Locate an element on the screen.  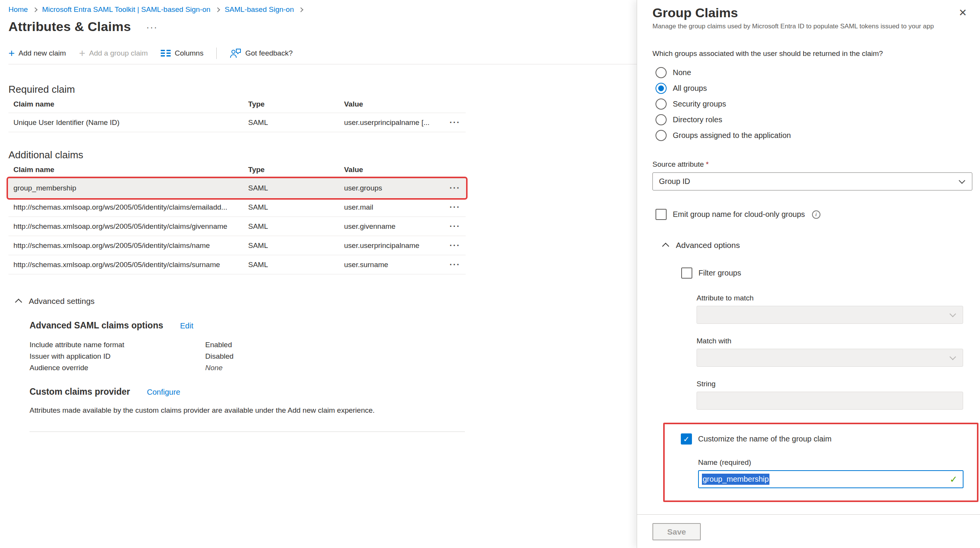
radio-all-groups: All groups is located at coordinates (814, 88).